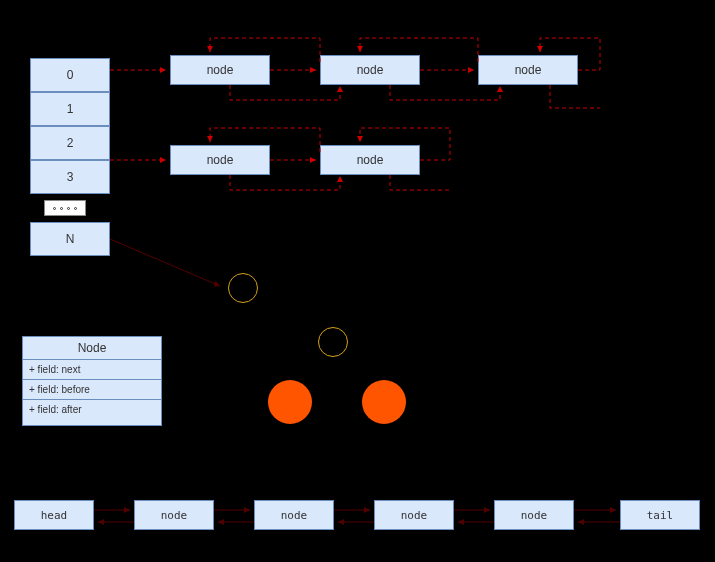  What do you see at coordinates (92, 390) in the screenshot?
I see `uml-field-before: + field: before` at bounding box center [92, 390].